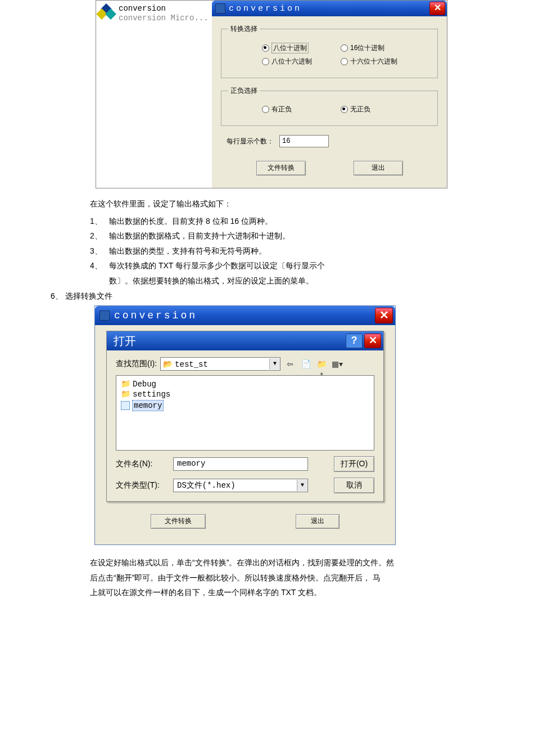 The height and width of the screenshot is (756, 534). Describe the element at coordinates (164, 9) in the screenshot. I see `shortcut-title: conversion` at that location.